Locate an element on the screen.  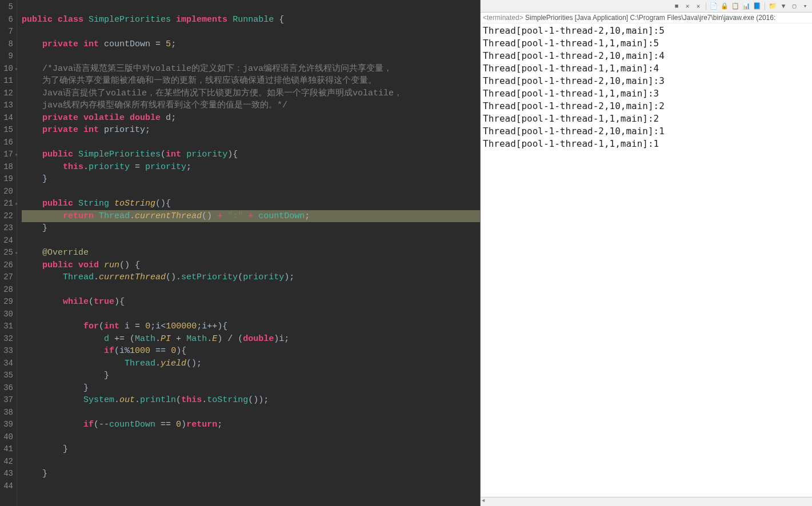
console-header-text: SimplePriorities [Java Application] C:\P… is located at coordinates (650, 18).